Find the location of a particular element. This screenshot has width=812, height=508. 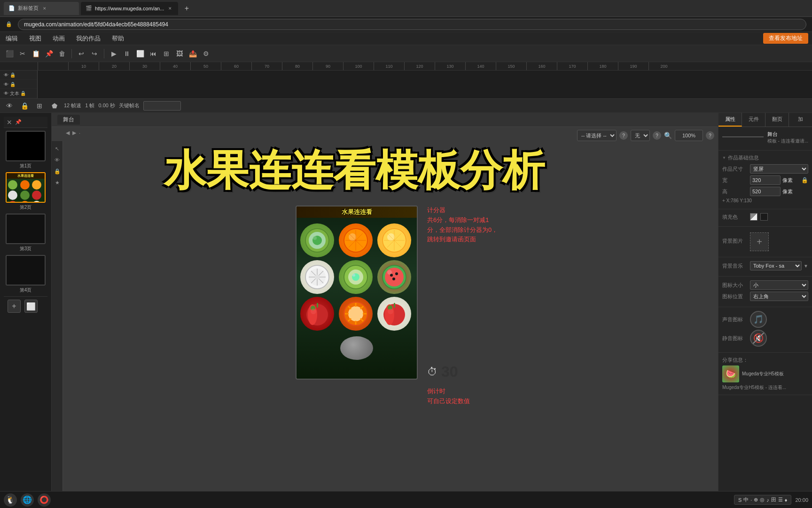

help-btn-2: ? is located at coordinates (657, 135).